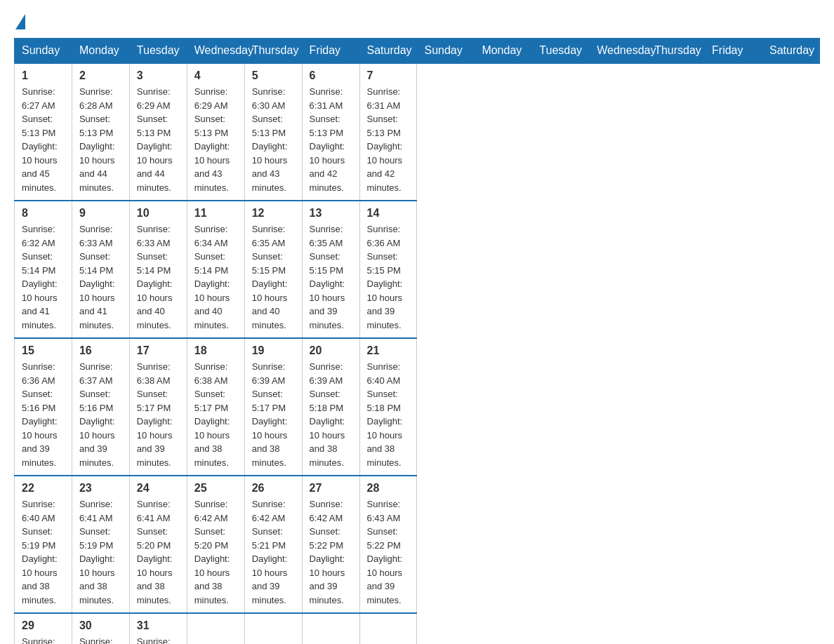 This screenshot has width=834, height=644. I want to click on calendar-cell: 22Sunrise: 6:40 AMSunset: 5:19 PMDayligh…, so click(44, 544).